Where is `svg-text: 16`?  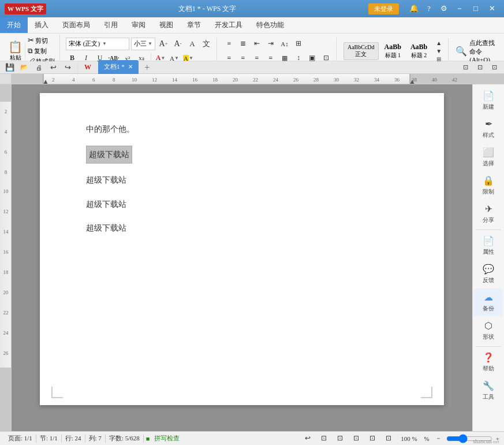
svg-text: 16 is located at coordinates (6, 252).